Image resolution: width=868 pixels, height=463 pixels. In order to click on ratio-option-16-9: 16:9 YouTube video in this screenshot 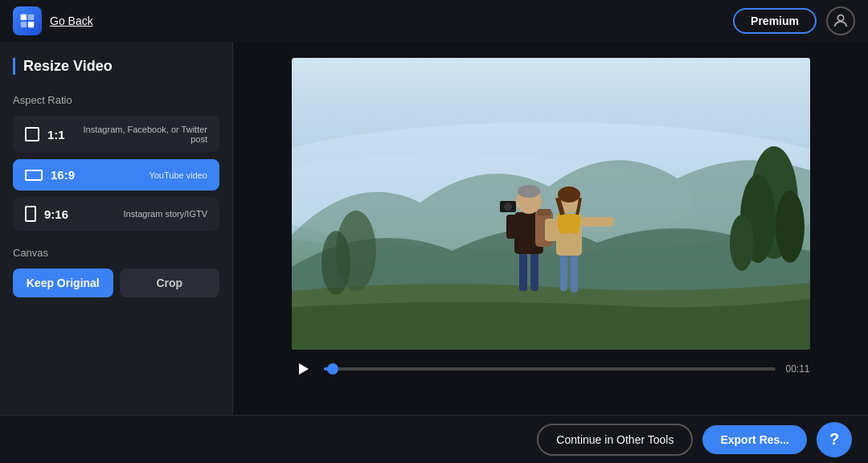, I will do `click(116, 175)`.